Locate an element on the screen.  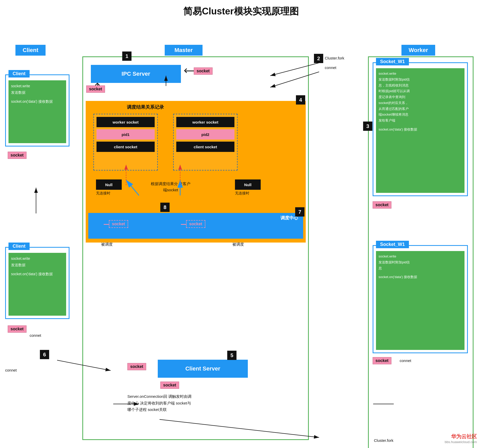
client-1-inner: socket.write 发送数据 socket.on('data') 接收数据 is located at coordinates (37, 112).